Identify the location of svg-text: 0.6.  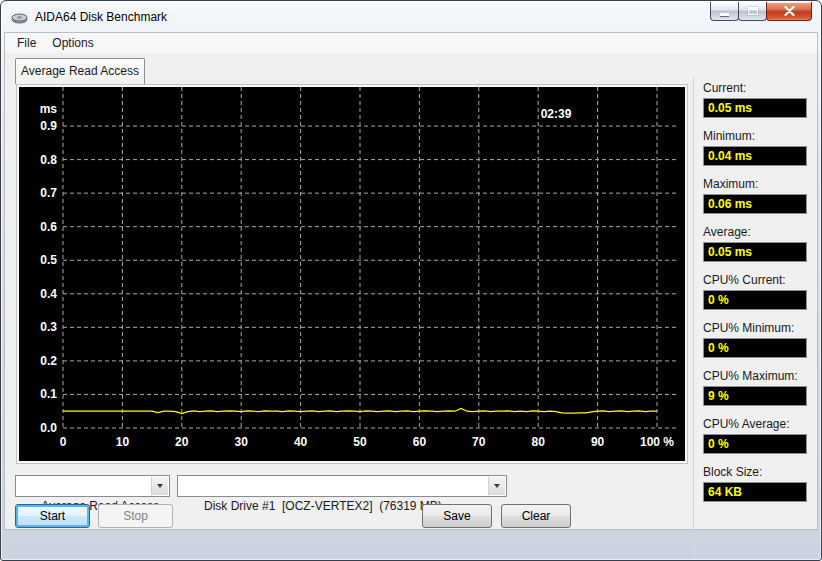
(48, 227).